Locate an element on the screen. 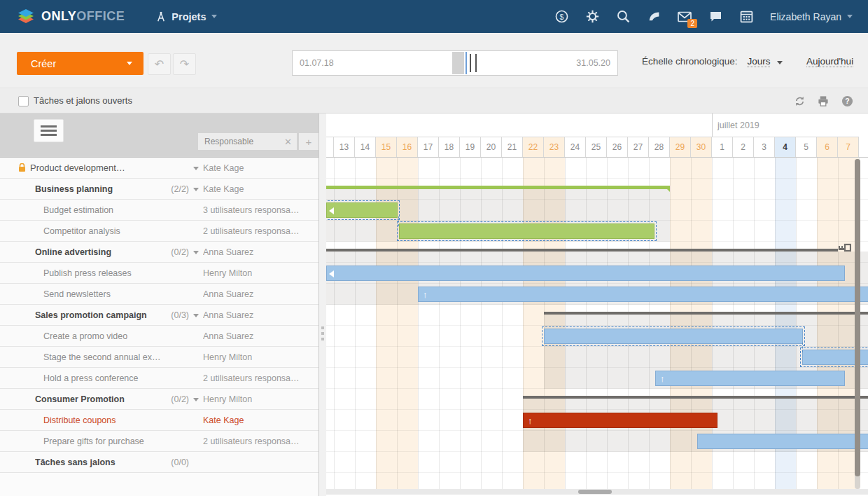 The width and height of the screenshot is (868, 496). print-icon is located at coordinates (823, 101).